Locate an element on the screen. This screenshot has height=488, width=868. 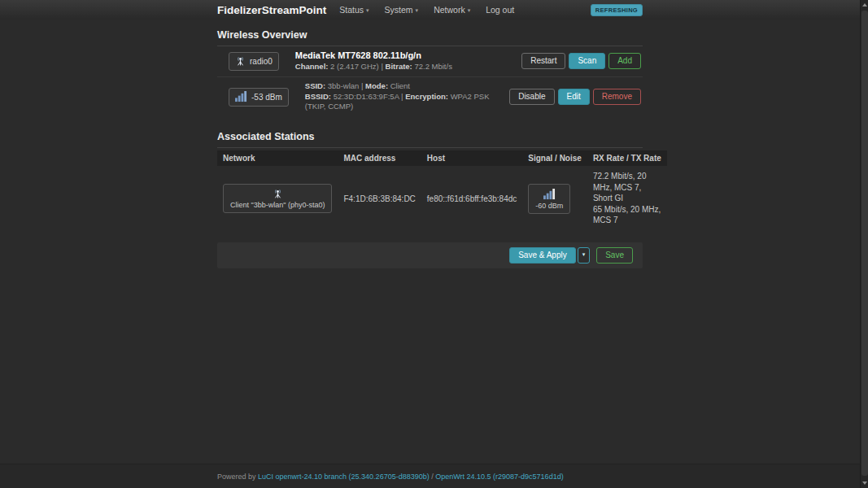
edit-button: Edit is located at coordinates (574, 97).